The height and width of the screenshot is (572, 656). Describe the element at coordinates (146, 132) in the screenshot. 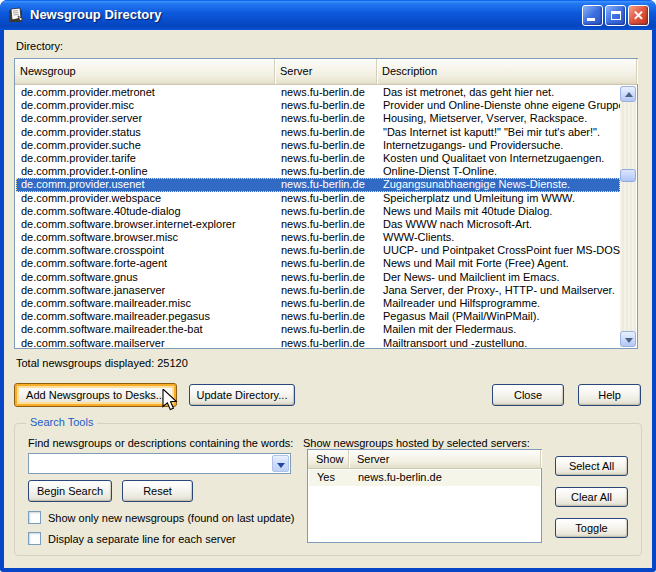

I see `cell-c1: de.comm.provider.status` at that location.